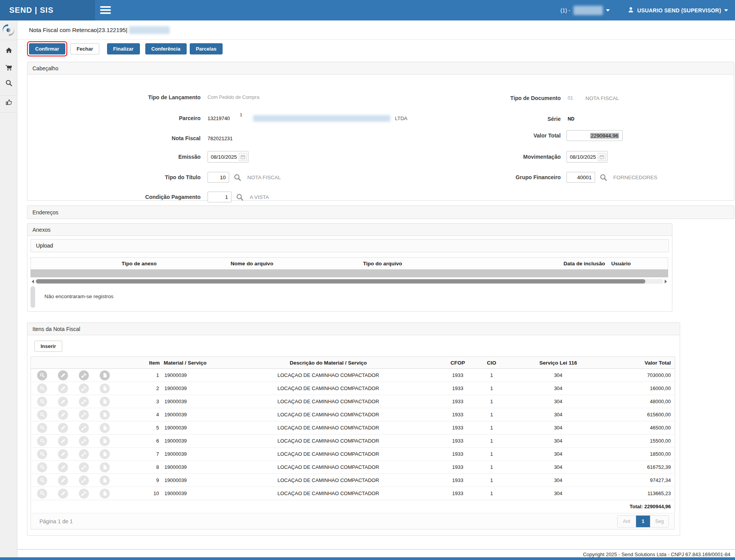 The height and width of the screenshot is (560, 735). What do you see at coordinates (587, 157) in the screenshot?
I see `movimentacao-input: 08/10/2025 7` at bounding box center [587, 157].